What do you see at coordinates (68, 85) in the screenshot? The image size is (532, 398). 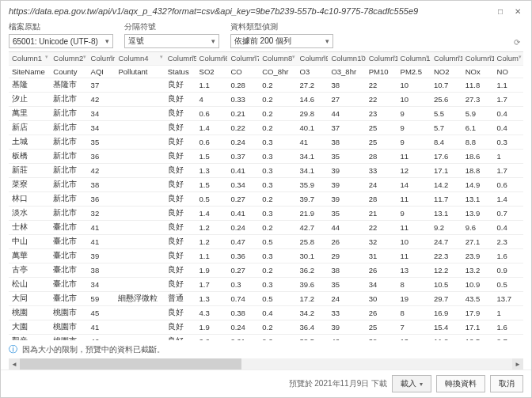 I see `table-cell: 基隆市` at bounding box center [68, 85].